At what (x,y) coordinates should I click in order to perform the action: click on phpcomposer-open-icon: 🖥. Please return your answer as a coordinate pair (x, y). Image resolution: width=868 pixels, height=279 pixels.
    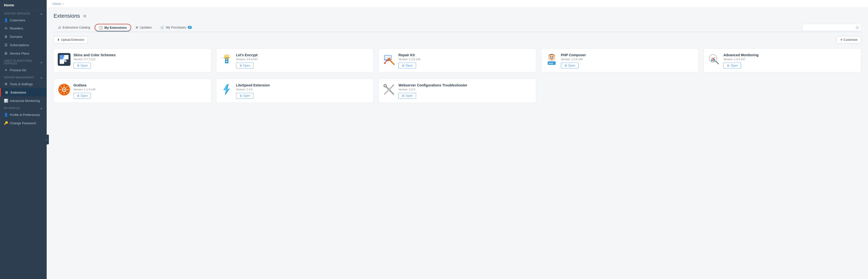
    Looking at the image, I should click on (565, 66).